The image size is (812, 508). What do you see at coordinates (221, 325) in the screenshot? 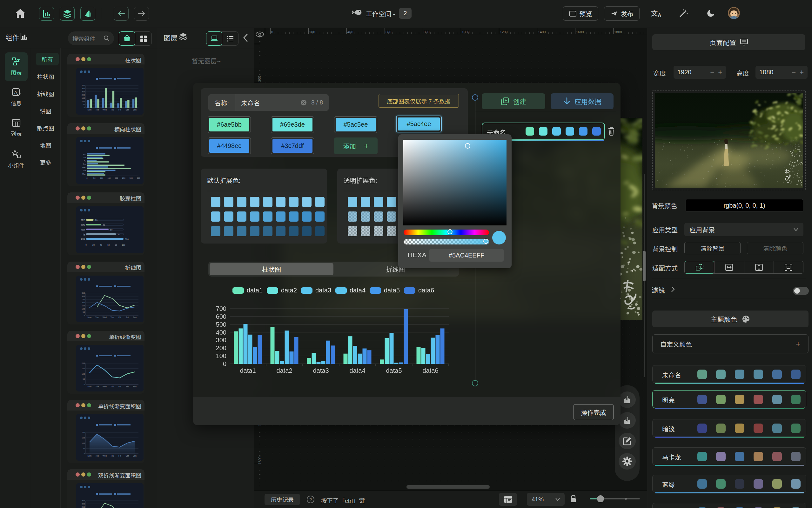
I see `svg-text: 500` at bounding box center [221, 325].